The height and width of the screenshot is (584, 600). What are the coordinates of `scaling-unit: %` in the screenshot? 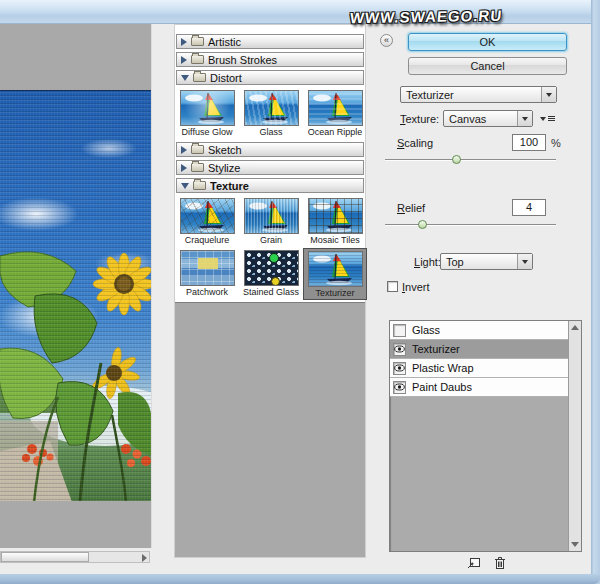 It's located at (556, 143).